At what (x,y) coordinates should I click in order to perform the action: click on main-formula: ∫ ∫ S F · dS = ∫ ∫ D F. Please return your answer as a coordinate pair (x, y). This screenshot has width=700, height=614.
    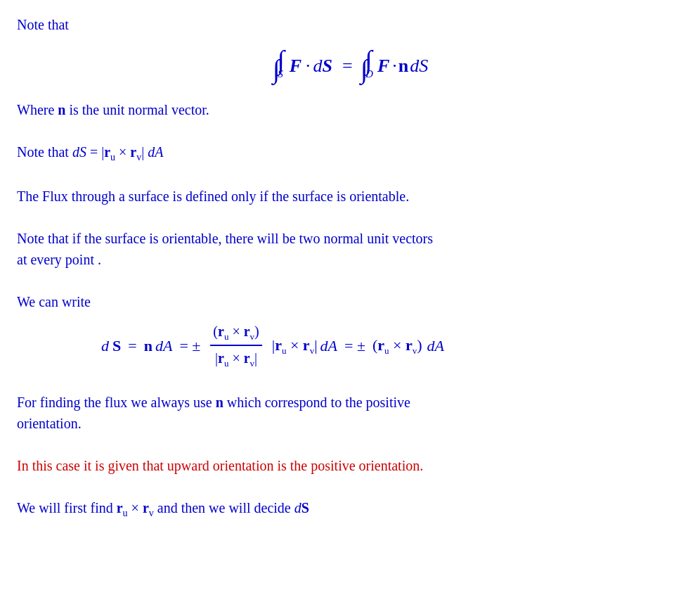
    Looking at the image, I should click on (350, 65).